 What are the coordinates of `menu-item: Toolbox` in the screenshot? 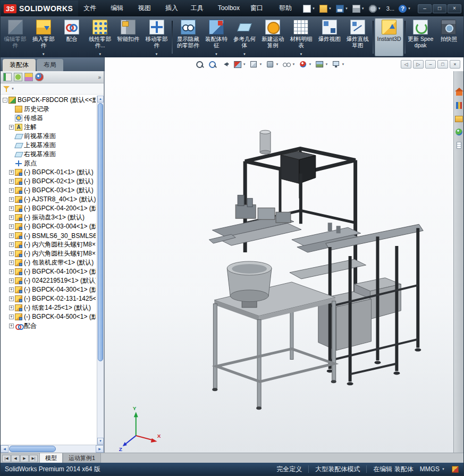 It's located at (229, 8).